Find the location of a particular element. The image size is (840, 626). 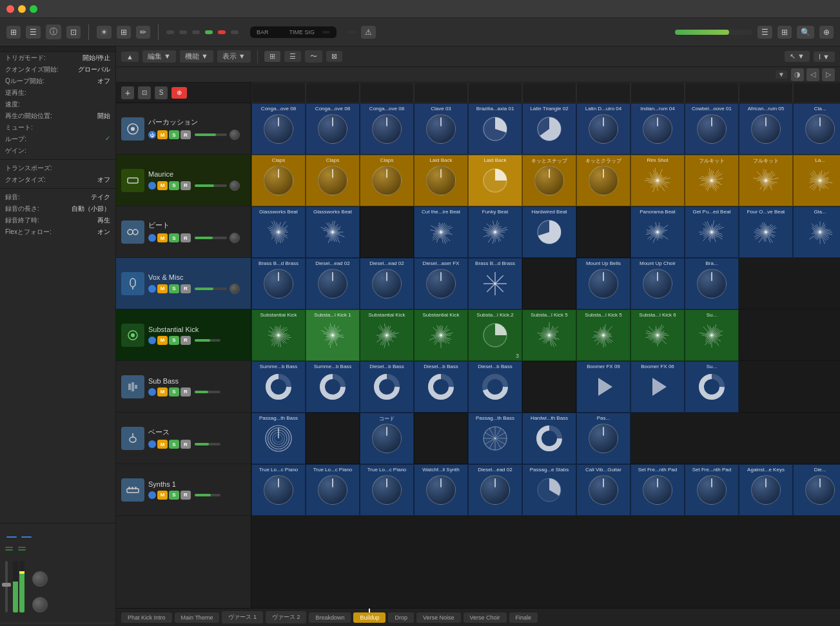

grid-cell: Cut the...ire Beat is located at coordinates (441, 232).